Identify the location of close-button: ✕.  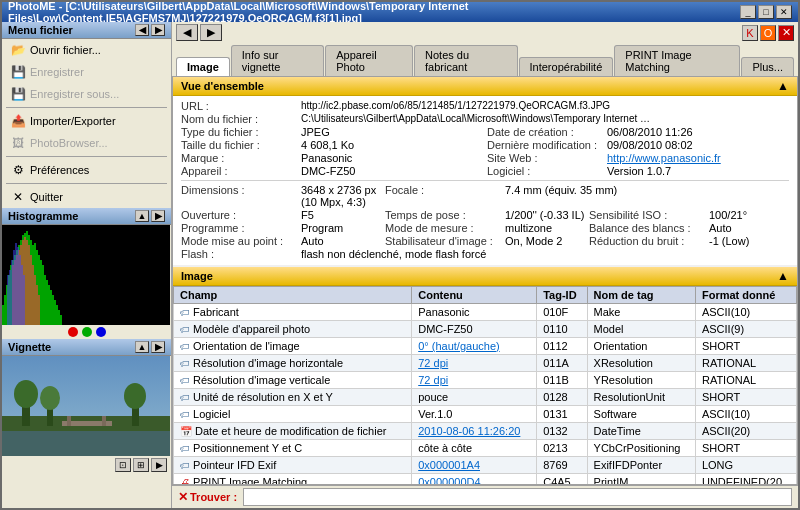
(784, 12).